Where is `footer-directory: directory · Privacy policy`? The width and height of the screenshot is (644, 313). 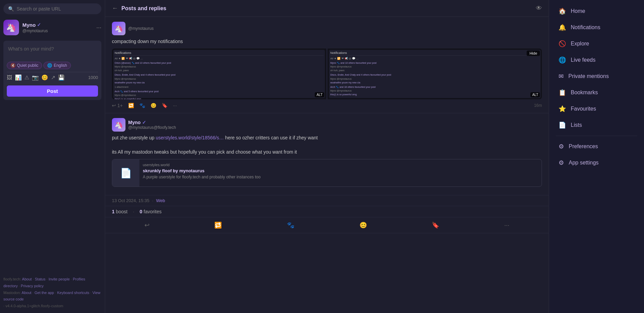
footer-directory: directory · Privacy policy is located at coordinates (52, 286).